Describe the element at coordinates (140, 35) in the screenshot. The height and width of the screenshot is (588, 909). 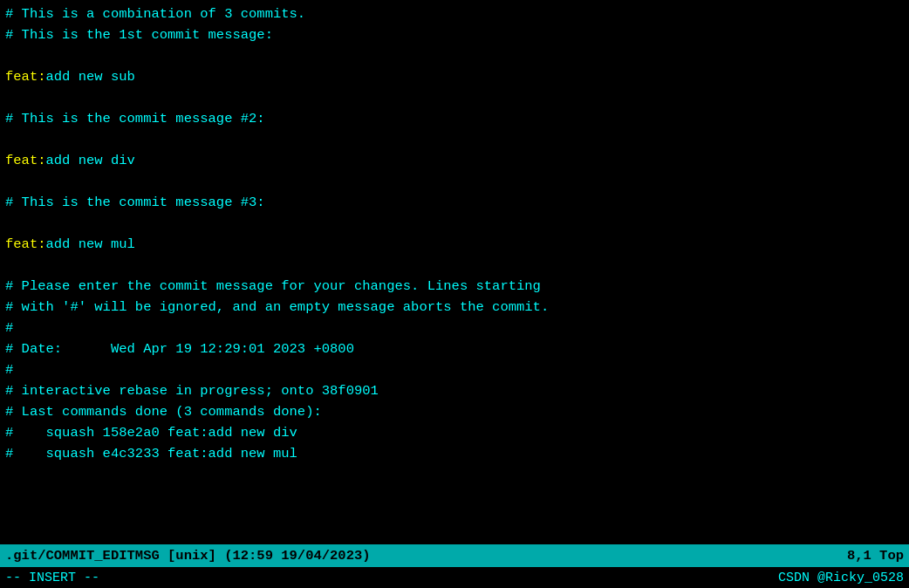
I see `comment-text: # This is the 1st commit message:` at that location.